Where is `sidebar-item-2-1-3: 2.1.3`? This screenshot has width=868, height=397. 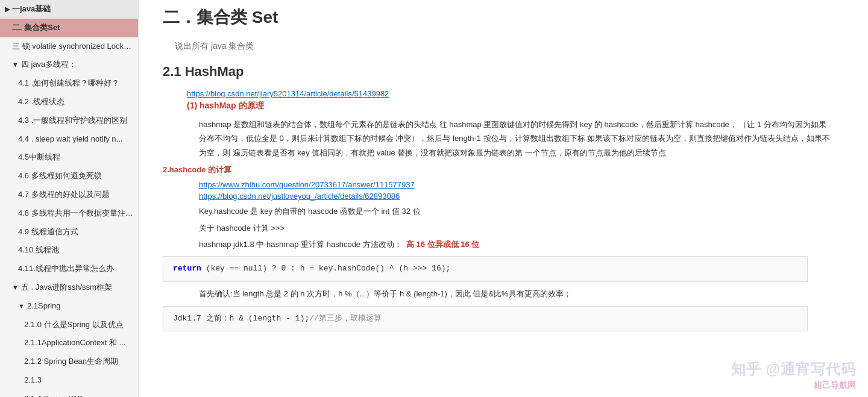 sidebar-item-2-1-3: 2.1.3 is located at coordinates (69, 381).